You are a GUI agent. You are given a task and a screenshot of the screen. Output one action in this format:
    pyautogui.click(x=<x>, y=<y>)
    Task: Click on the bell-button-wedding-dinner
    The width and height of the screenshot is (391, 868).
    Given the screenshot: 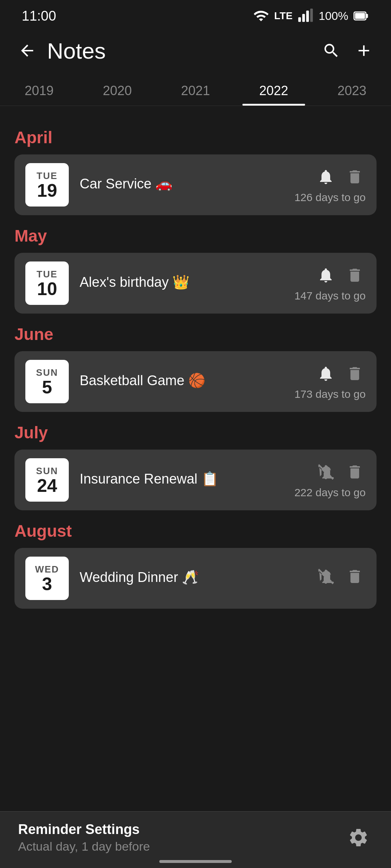 What is the action you would take?
    pyautogui.click(x=326, y=576)
    